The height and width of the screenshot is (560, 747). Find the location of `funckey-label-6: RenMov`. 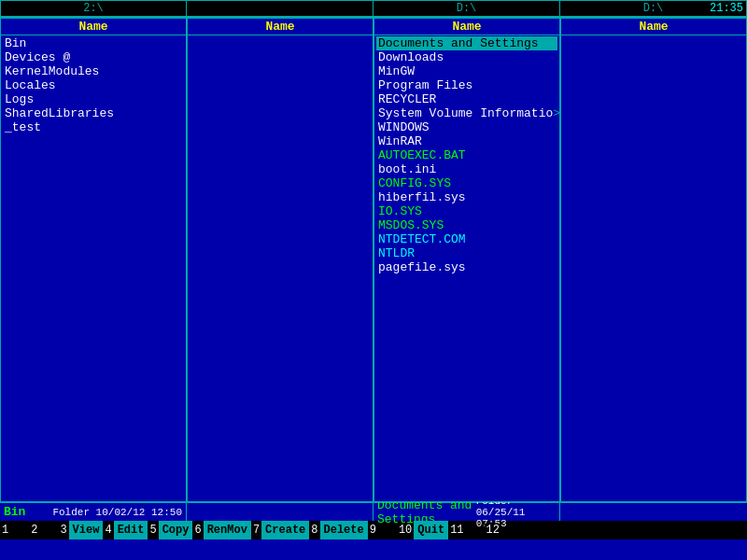

funckey-label-6: RenMov is located at coordinates (228, 530).